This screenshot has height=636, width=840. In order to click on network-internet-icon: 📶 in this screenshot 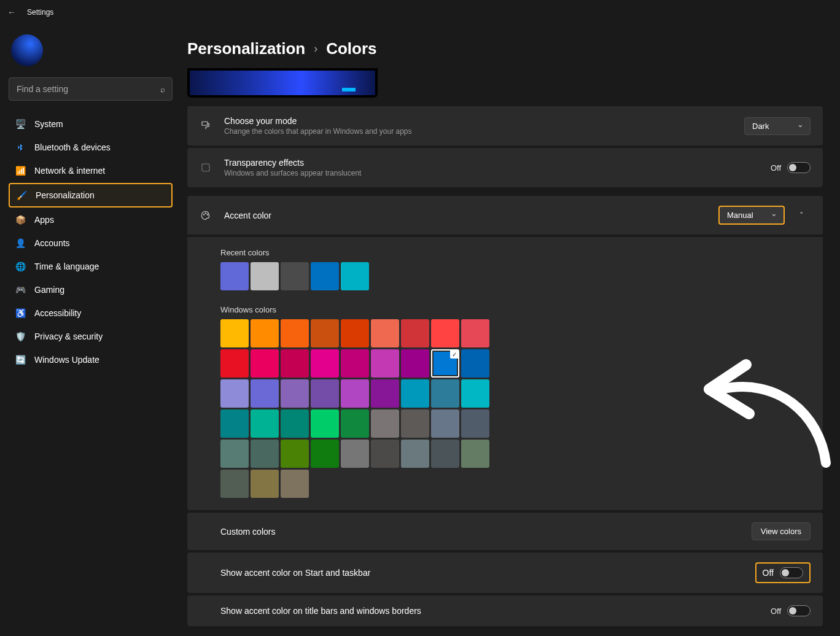, I will do `click(20, 171)`.